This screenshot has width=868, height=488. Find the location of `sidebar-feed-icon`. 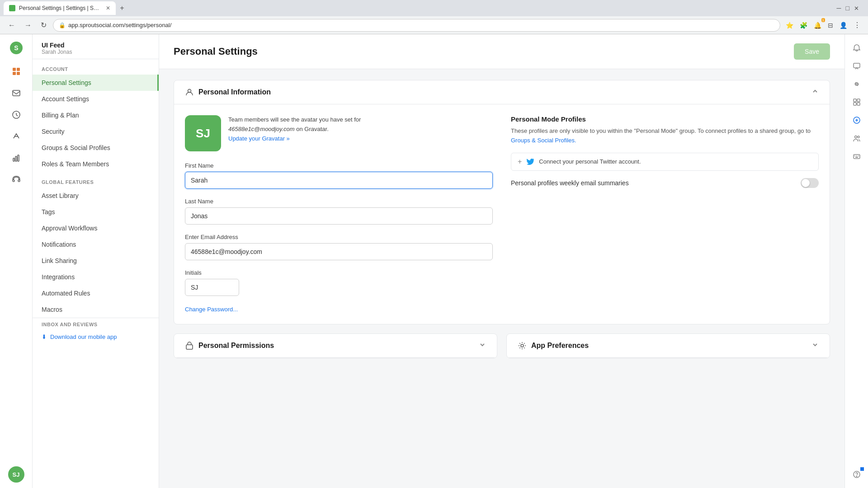

sidebar-feed-icon is located at coordinates (16, 71).